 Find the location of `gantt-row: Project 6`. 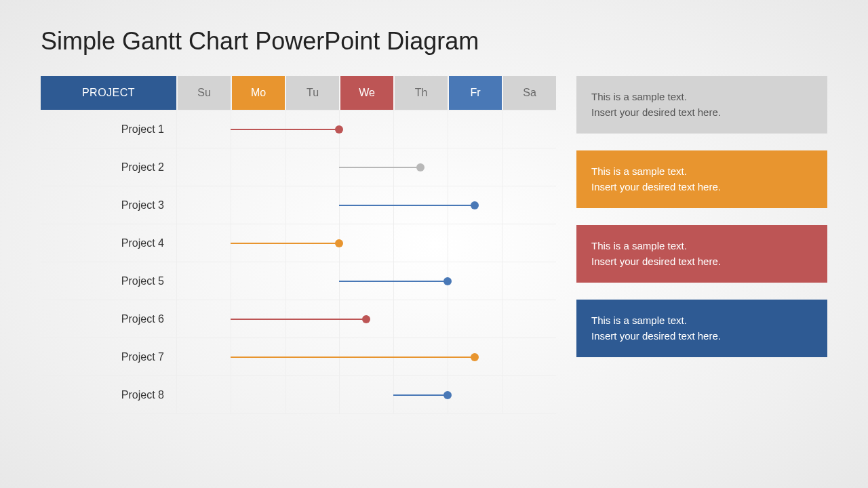

gantt-row: Project 6 is located at coordinates (298, 319).